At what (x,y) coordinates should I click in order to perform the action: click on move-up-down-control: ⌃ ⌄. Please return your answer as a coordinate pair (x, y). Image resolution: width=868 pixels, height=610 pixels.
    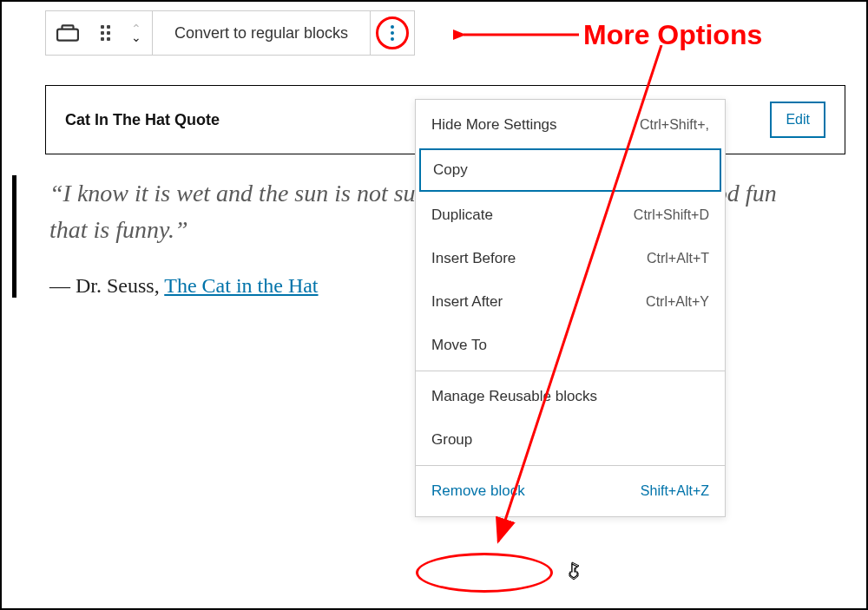
    Looking at the image, I should click on (136, 33).